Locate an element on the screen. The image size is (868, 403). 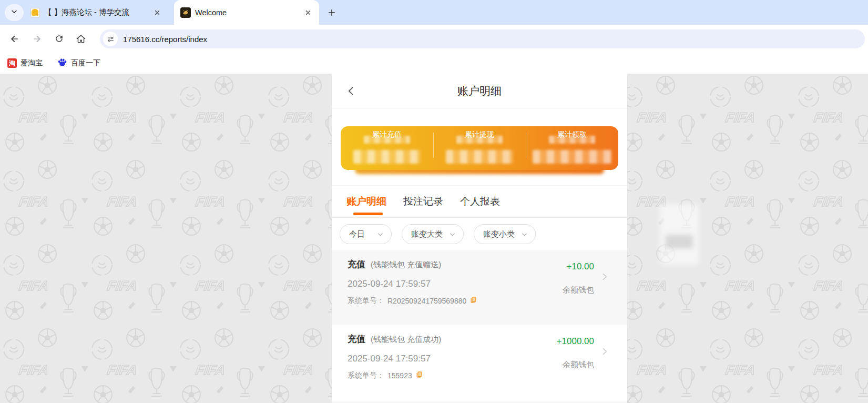
stat-total-withdraw: 累计提现 is located at coordinates (479, 148).